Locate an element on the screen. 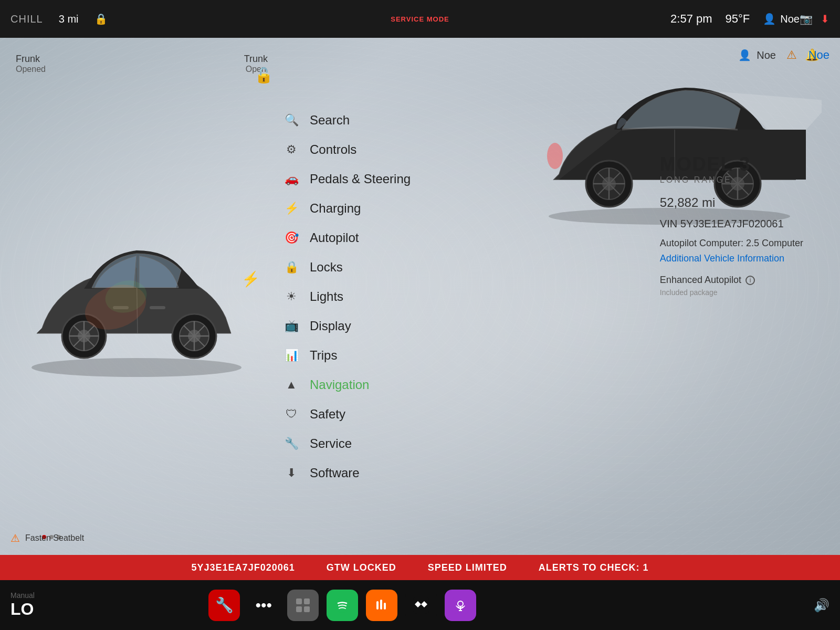 This screenshot has width=840, height=630. additional-info-link: Additional Vehicle Information is located at coordinates (732, 258).